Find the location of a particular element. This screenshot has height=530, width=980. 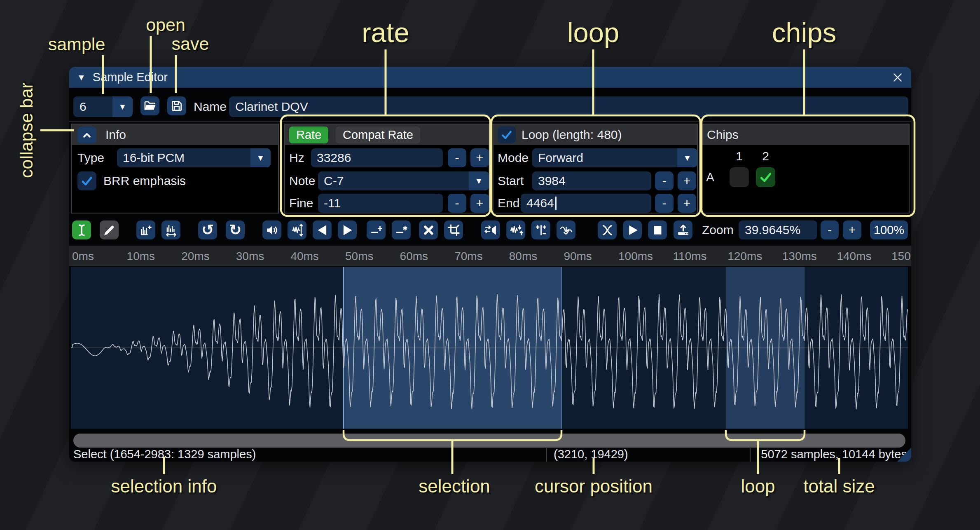

name-input: Clarinet DQV is located at coordinates (568, 107).